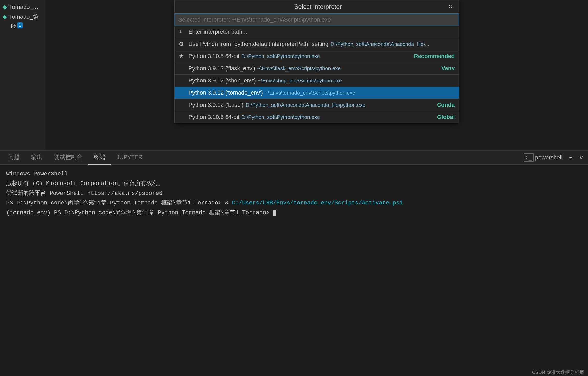 This screenshot has height=376, width=588. What do you see at coordinates (322, 32) in the screenshot?
I see `item-main: Enter interpreter path...` at bounding box center [322, 32].